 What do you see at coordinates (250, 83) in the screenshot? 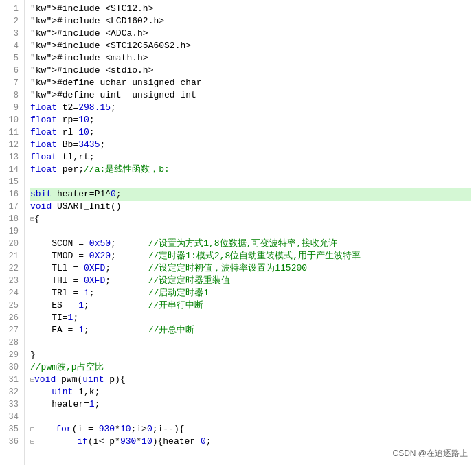
I see `code-line: "kw">#define uchar unsigned char` at bounding box center [250, 83].